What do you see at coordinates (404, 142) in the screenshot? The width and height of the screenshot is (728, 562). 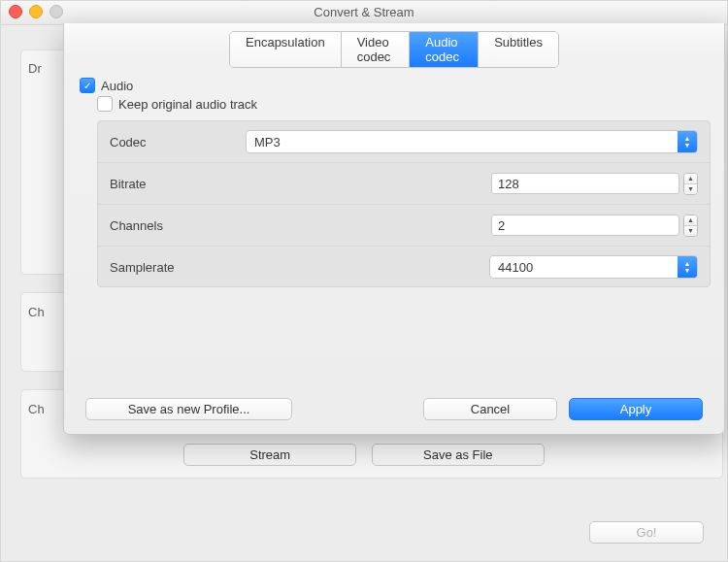 I see `row-codec: Codec MP3 ▲▼` at bounding box center [404, 142].